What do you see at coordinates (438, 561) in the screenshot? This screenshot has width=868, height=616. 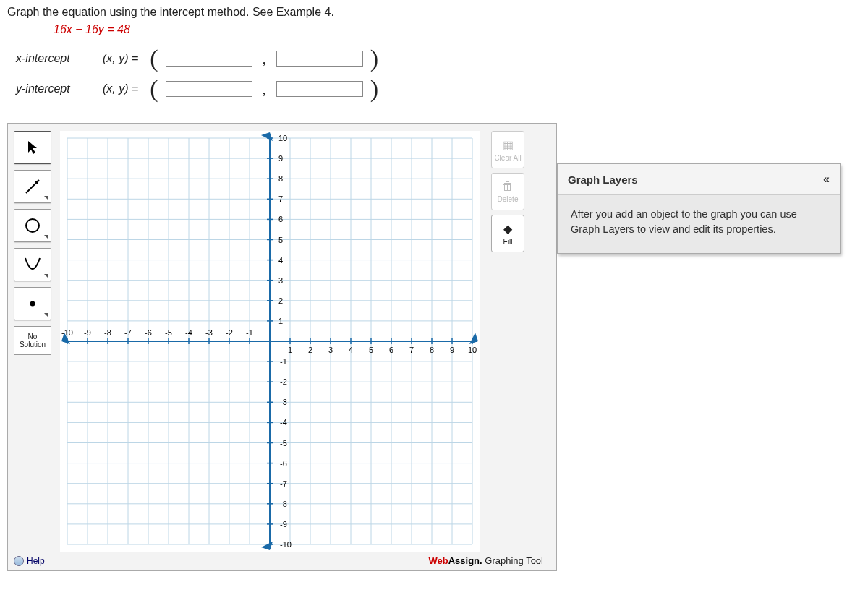 I see `brand-web: Web` at bounding box center [438, 561].